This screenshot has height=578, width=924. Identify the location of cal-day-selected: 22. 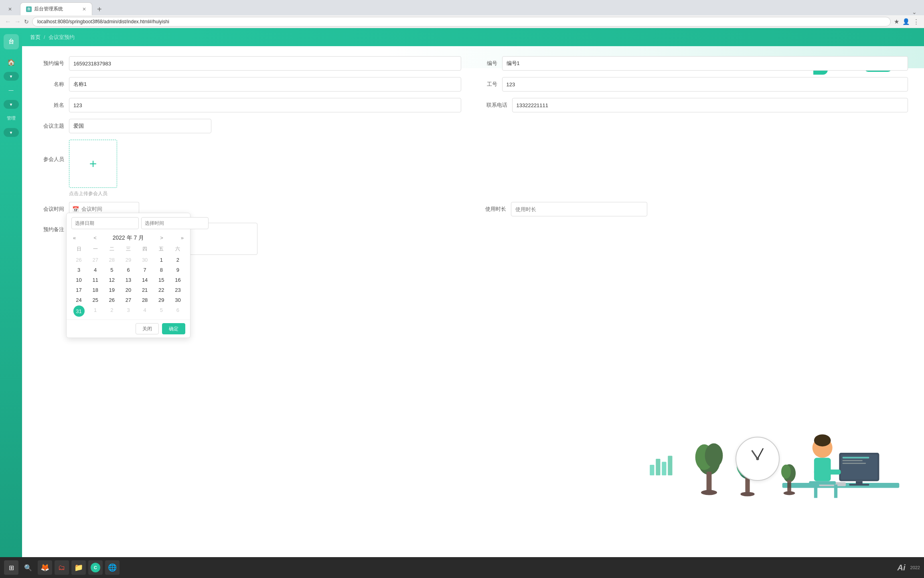
(161, 290).